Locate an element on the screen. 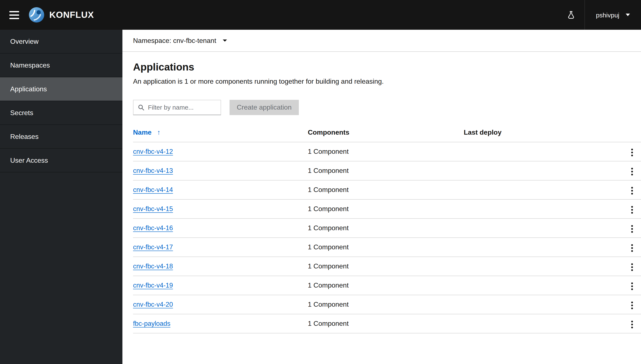 The height and width of the screenshot is (364, 641). table-row: cnv-fbc-v4-14 1 Component is located at coordinates (387, 190).